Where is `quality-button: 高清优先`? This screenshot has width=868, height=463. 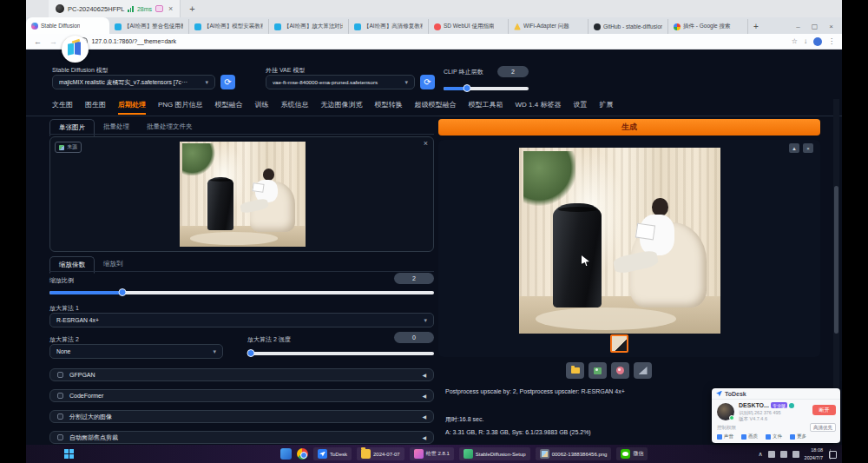
quality-button: 高清优先 is located at coordinates (823, 427).